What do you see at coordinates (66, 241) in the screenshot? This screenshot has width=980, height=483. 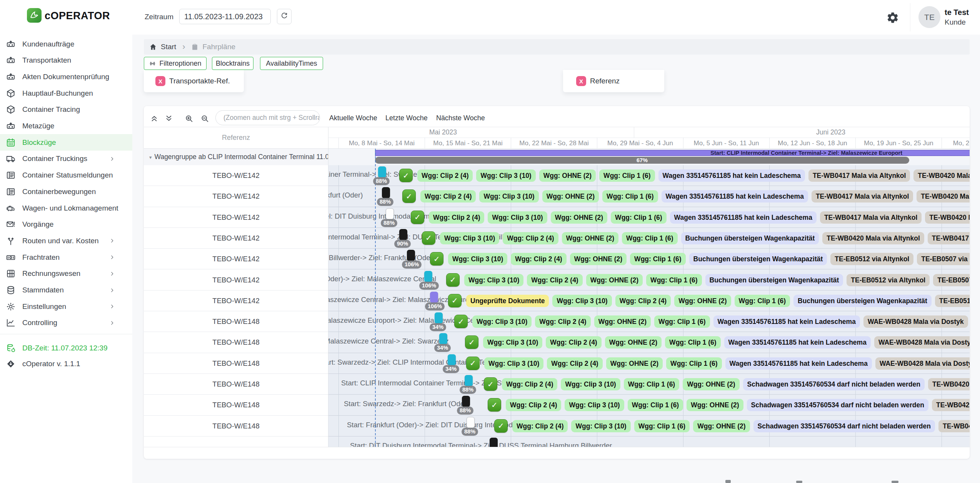 I see `sidebar-item-routen-und-var-kosten: Routen und var. Kosten` at bounding box center [66, 241].